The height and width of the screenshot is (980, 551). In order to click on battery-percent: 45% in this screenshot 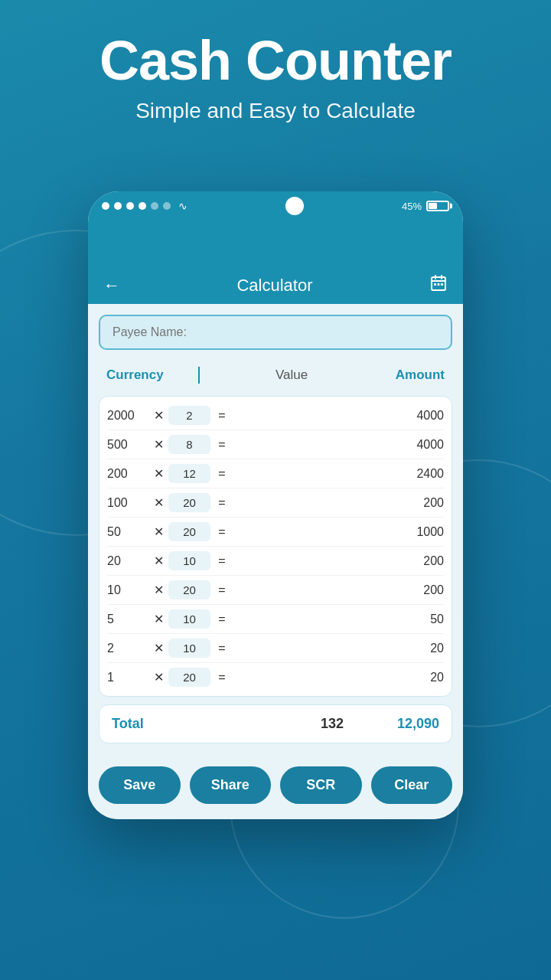, I will do `click(412, 207)`.